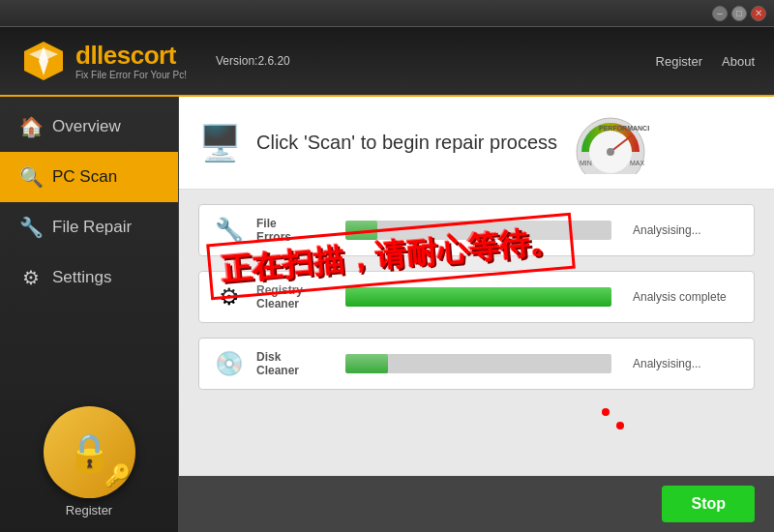  I want to click on logo-text-area: dllescort Fix File Error For Your Pc!, so click(132, 62).